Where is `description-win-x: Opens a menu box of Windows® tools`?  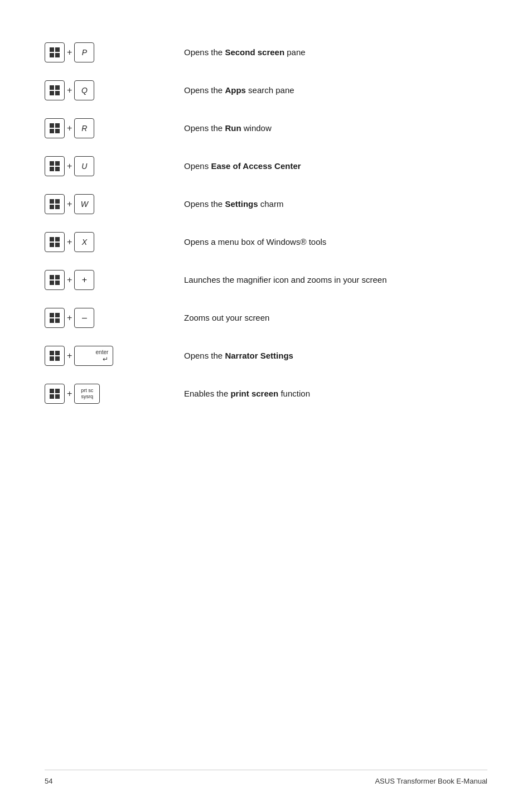
description-win-x: Opens a menu box of Windows® tools is located at coordinates (327, 242).